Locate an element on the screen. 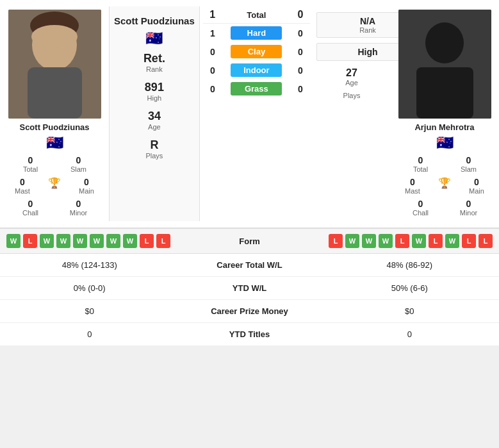  left-main-value: 0 is located at coordinates (86, 182).